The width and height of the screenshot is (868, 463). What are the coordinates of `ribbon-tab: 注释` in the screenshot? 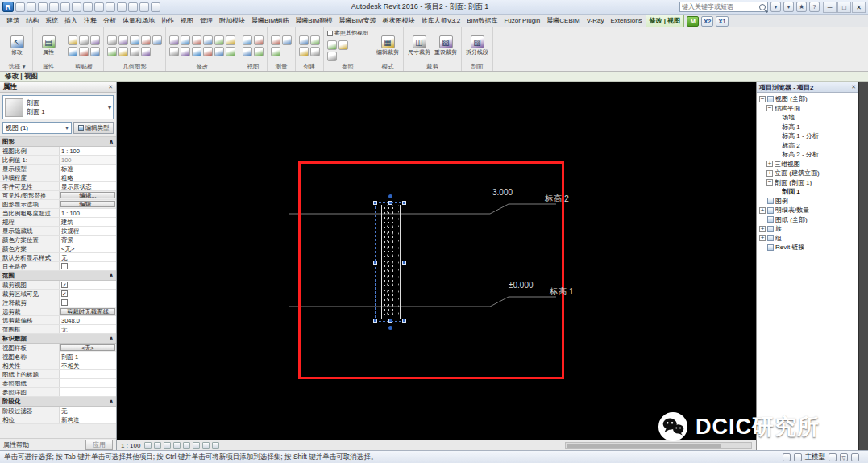 It's located at (90, 21).